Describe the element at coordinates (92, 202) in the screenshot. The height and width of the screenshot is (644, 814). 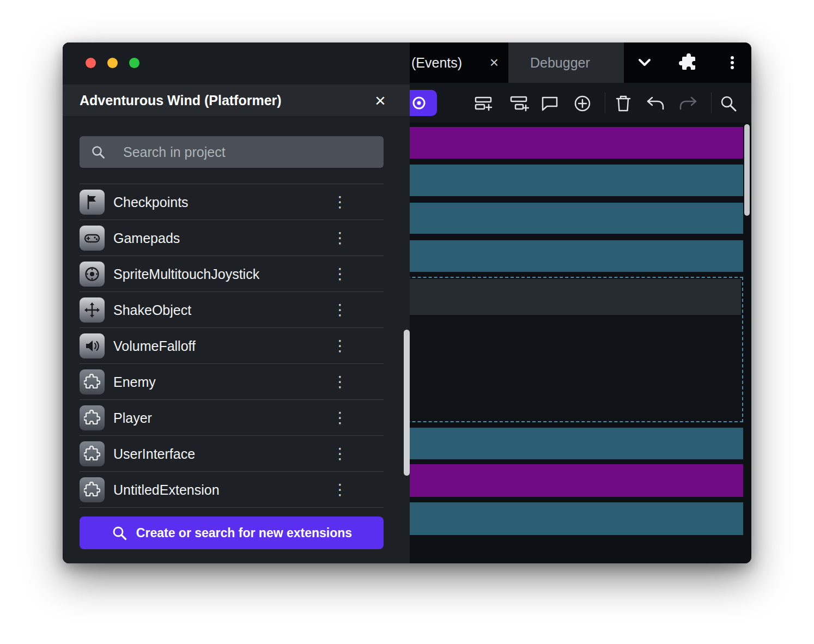
I see `flag-icon` at that location.